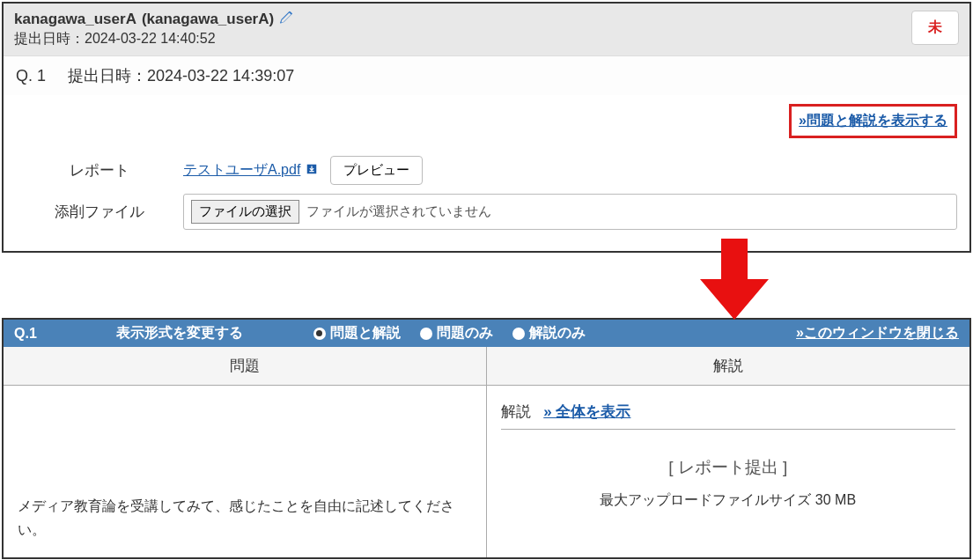  What do you see at coordinates (873, 122) in the screenshot?
I see `show-explanation-link: »問題と解説を表示する` at bounding box center [873, 122].